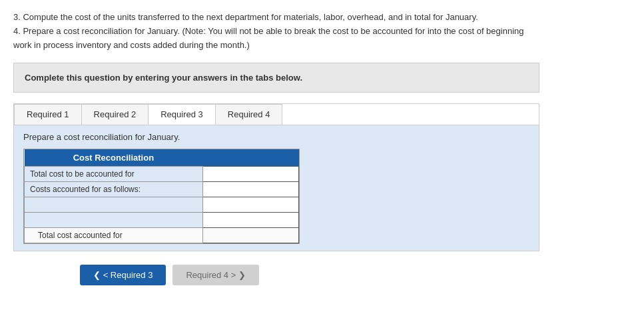 Image resolution: width=644 pixels, height=334 pixels. Describe the element at coordinates (250, 189) in the screenshot. I see `input-costs-accounted` at that location.